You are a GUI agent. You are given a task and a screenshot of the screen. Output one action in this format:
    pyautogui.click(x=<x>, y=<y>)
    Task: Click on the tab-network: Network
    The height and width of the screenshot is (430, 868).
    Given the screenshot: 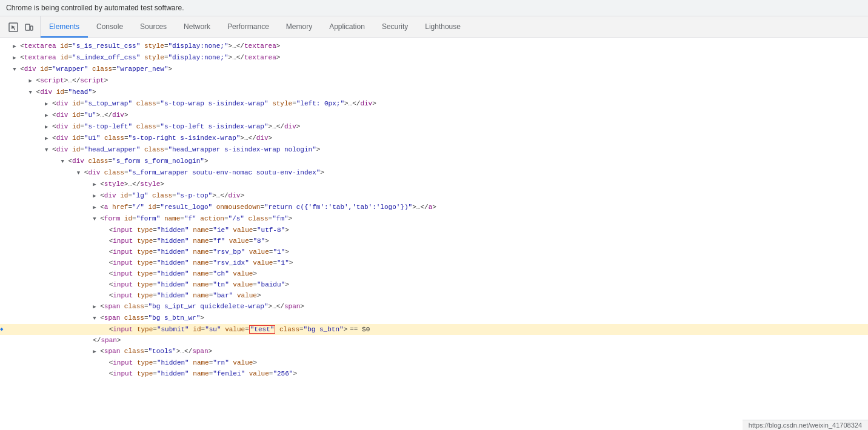 What is the action you would take?
    pyautogui.click(x=197, y=27)
    